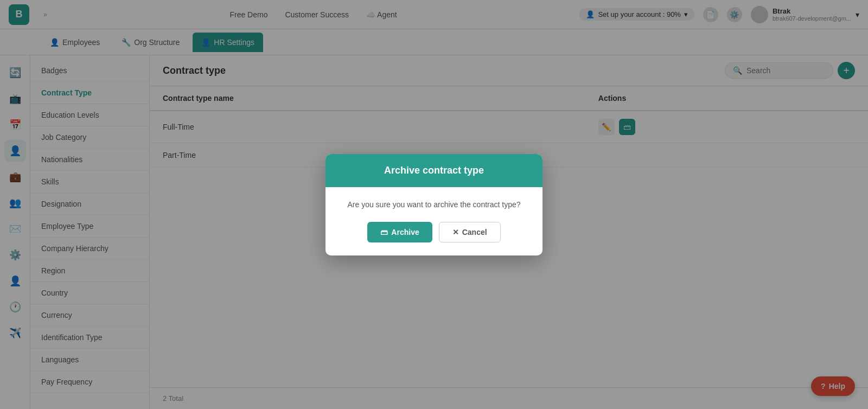 This screenshot has height=409, width=868. What do you see at coordinates (434, 204) in the screenshot?
I see `modal-message: Are you sure you want to archive the con…` at bounding box center [434, 204].